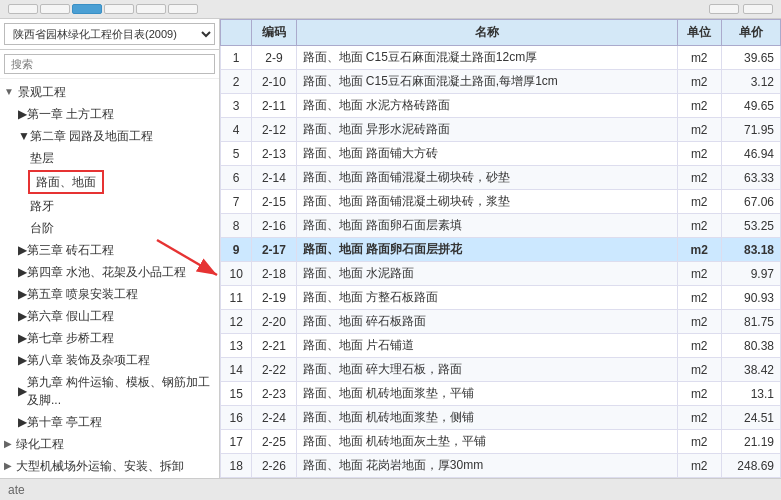  What do you see at coordinates (750, 466) in the screenshot?
I see `cell-price: 248.69` at bounding box center [750, 466].